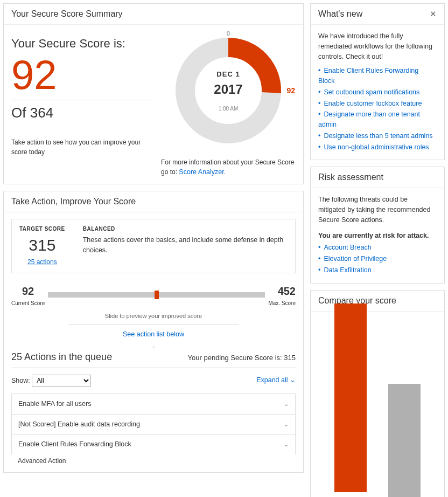 This screenshot has height=497, width=448. I want to click on compare-bar-average, so click(404, 441).